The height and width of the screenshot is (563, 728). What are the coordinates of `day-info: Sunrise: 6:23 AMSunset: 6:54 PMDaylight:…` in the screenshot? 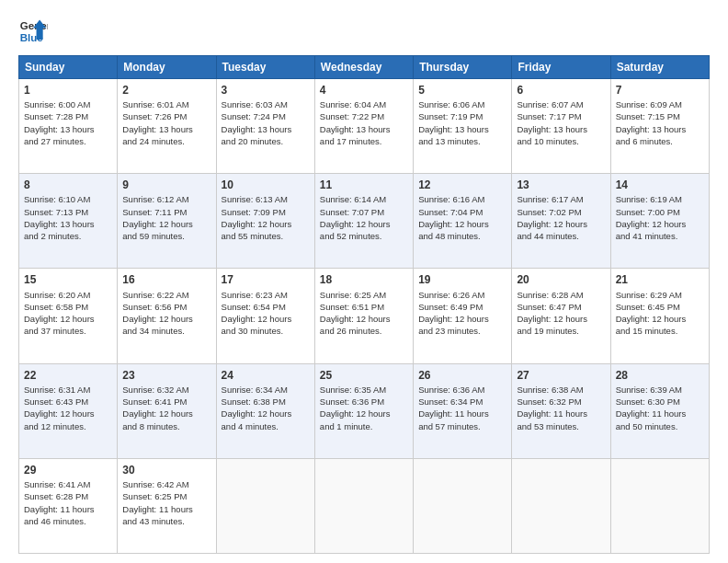 It's located at (266, 313).